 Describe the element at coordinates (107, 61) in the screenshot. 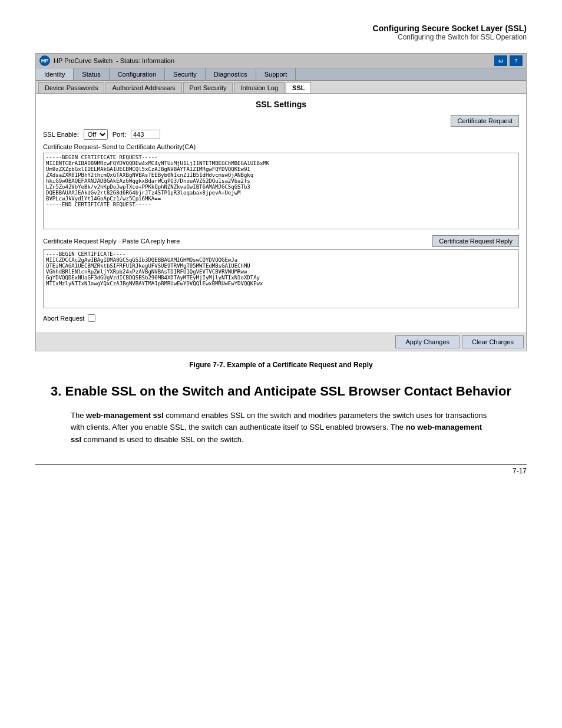

I see `titlebar-left: HP HP ProCurve Switch - Status: Informat…` at that location.